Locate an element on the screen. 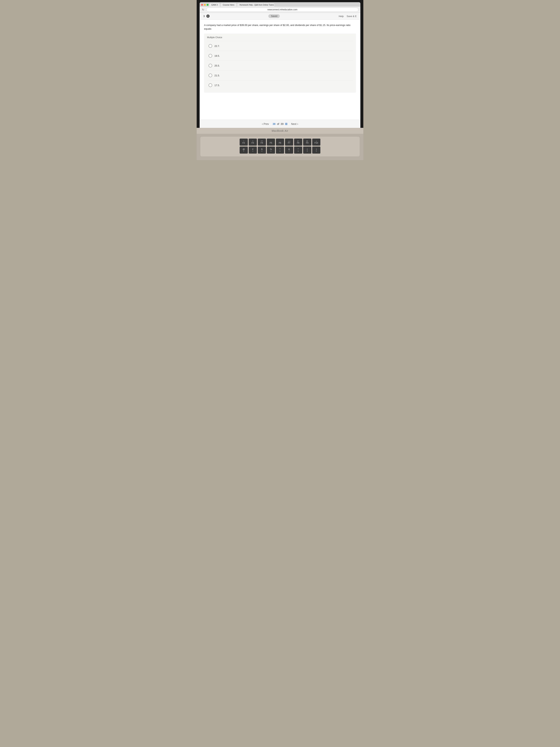 The height and width of the screenshot is (747, 560). f9-icon: ▶▶ is located at coordinates (307, 141).